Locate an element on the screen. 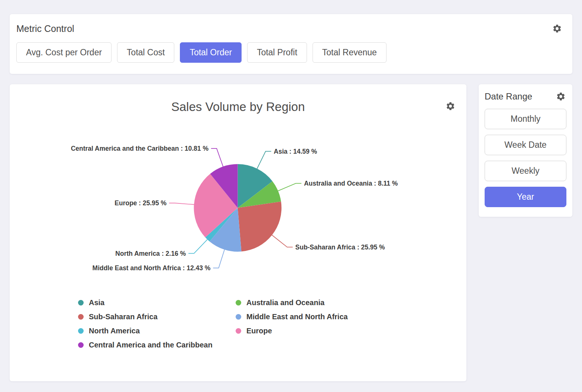 The width and height of the screenshot is (582, 392). date-button-weekly: Weekly is located at coordinates (526, 171).